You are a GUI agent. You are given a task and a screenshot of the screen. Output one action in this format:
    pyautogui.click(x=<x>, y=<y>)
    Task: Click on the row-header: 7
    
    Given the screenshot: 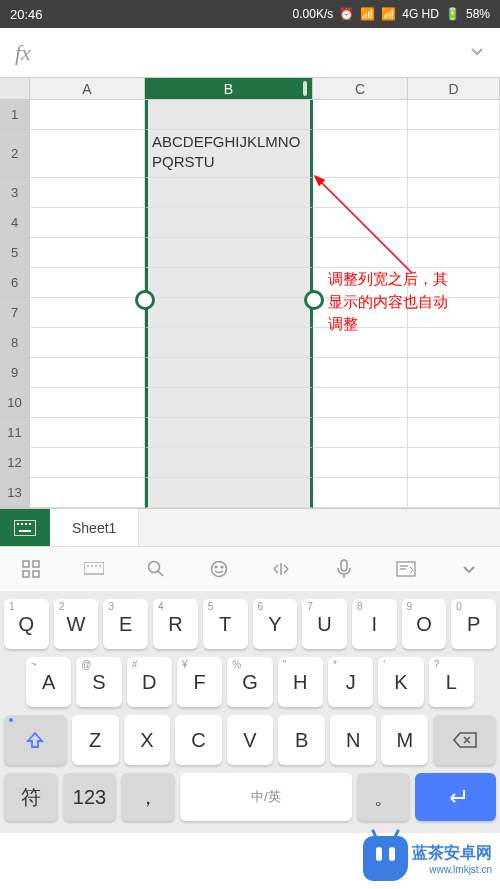 What is the action you would take?
    pyautogui.click(x=15, y=313)
    